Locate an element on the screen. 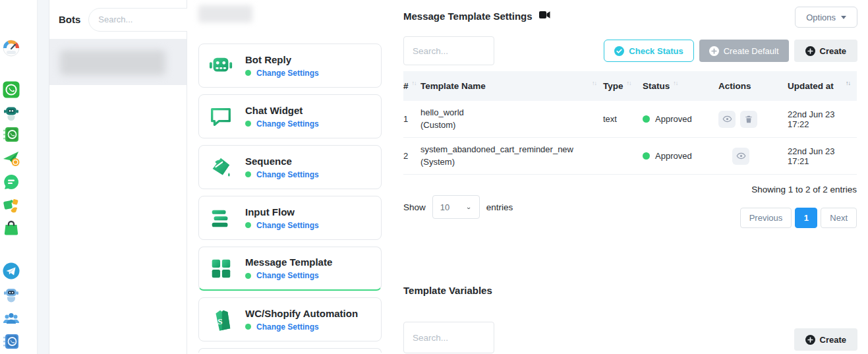 Image resolution: width=868 pixels, height=354 pixels. robot-green-icon is located at coordinates (11, 112).